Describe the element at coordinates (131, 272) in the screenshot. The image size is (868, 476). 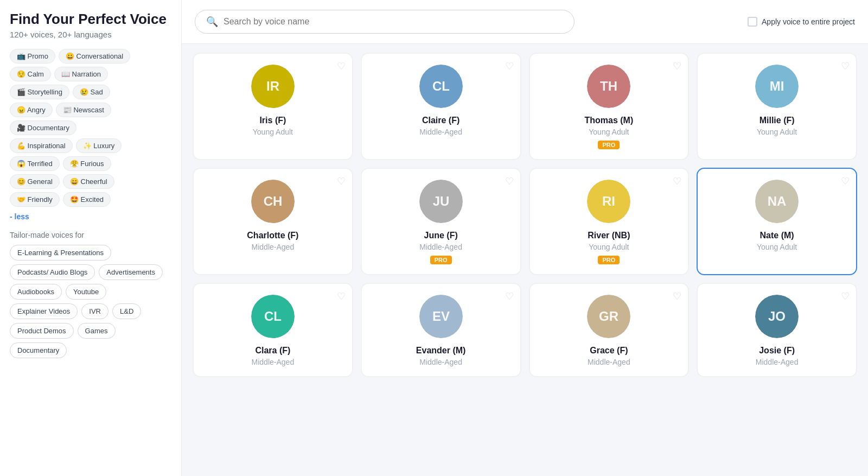
I see `use-case-advertisements: Advertisements` at that location.